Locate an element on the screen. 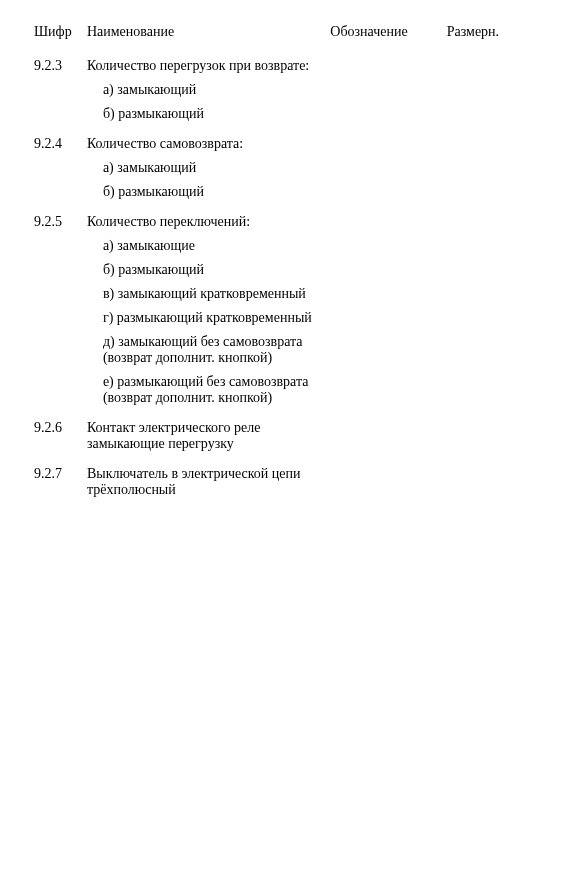 The image size is (568, 875). table-row: д) замыкающий без самовозврата (возврат … is located at coordinates (284, 350).